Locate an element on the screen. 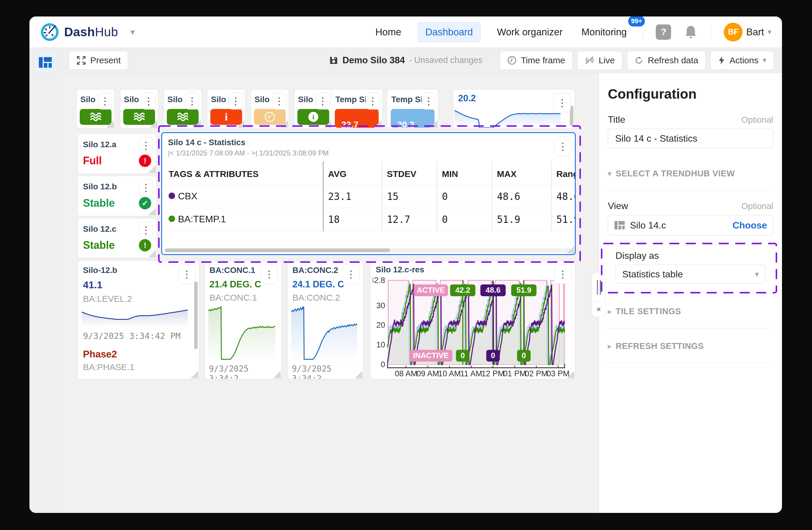 This screenshot has width=812, height=530. svg-text: INACTIVE is located at coordinates (431, 355).